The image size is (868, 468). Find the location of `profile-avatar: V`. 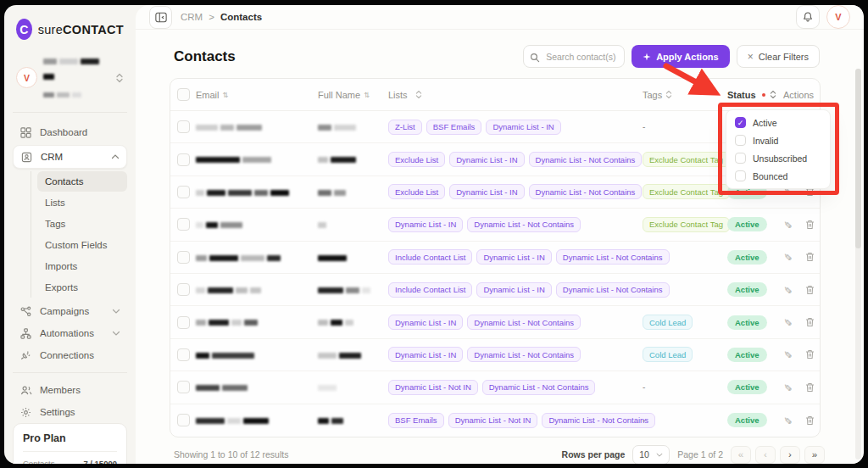

profile-avatar: V is located at coordinates (838, 17).